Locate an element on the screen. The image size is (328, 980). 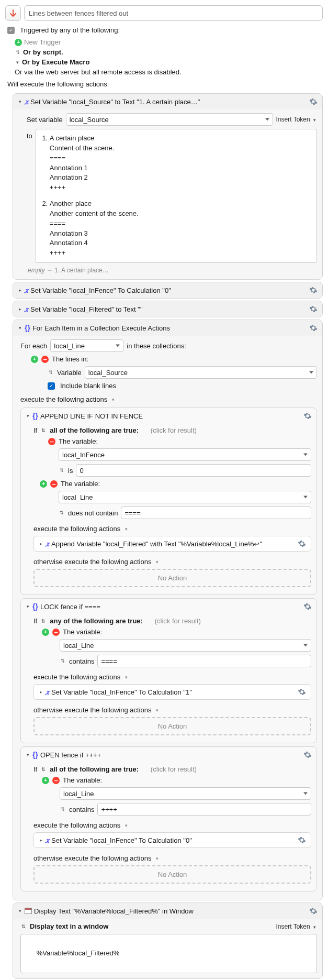
add-trigger-button: + is located at coordinates (18, 42).